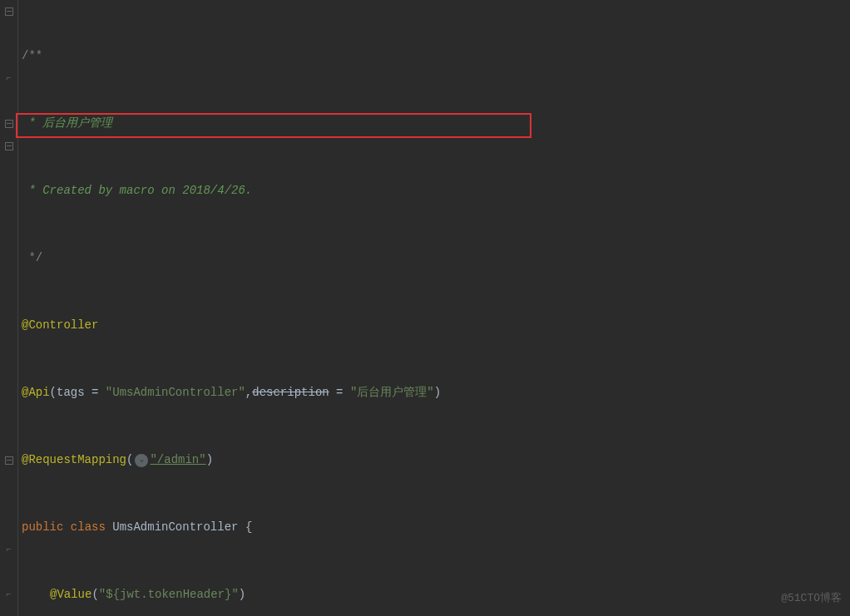 This screenshot has width=850, height=616. What do you see at coordinates (36, 392) in the screenshot?
I see `annotation-api: @Api` at bounding box center [36, 392].